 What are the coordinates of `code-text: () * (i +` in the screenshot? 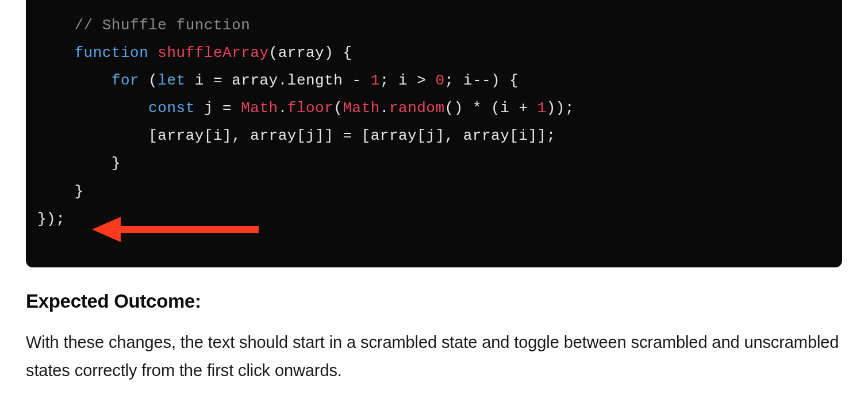 It's located at (491, 108).